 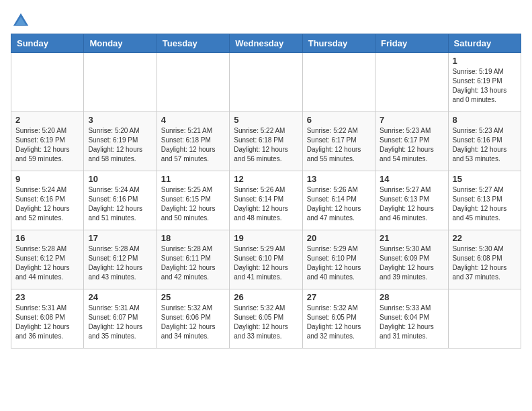 I want to click on day-number: 17, so click(x=120, y=238).